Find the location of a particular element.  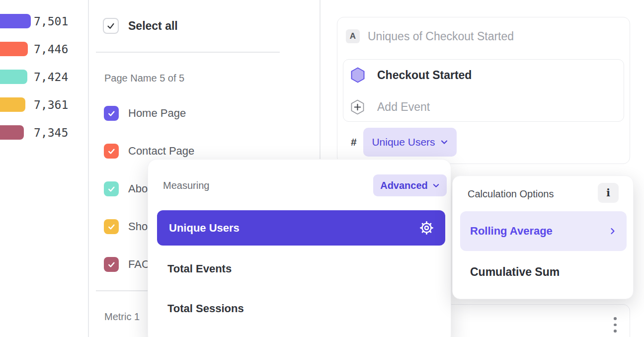

add-event-hexagon-icon is located at coordinates (358, 107).